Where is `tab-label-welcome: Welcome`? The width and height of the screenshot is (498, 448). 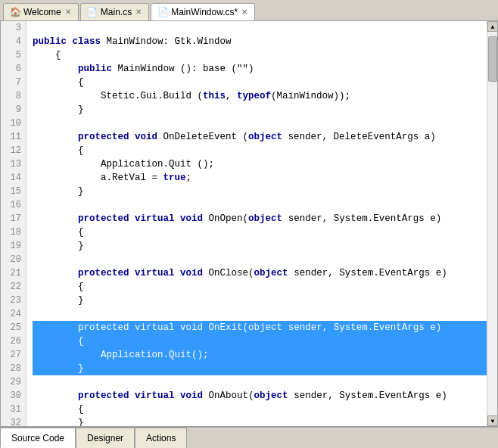 tab-label-welcome: Welcome is located at coordinates (42, 12).